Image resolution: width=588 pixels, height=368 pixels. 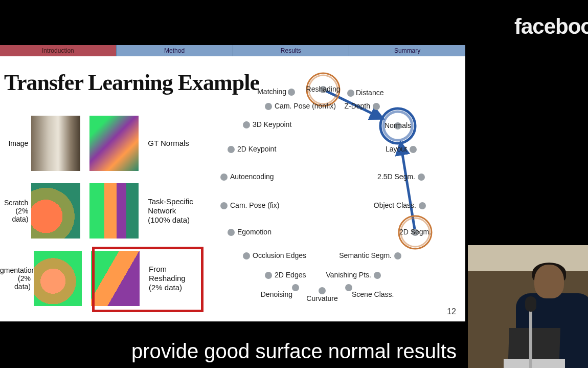 What do you see at coordinates (56, 143) in the screenshot?
I see `thumb-input-image` at bounding box center [56, 143].